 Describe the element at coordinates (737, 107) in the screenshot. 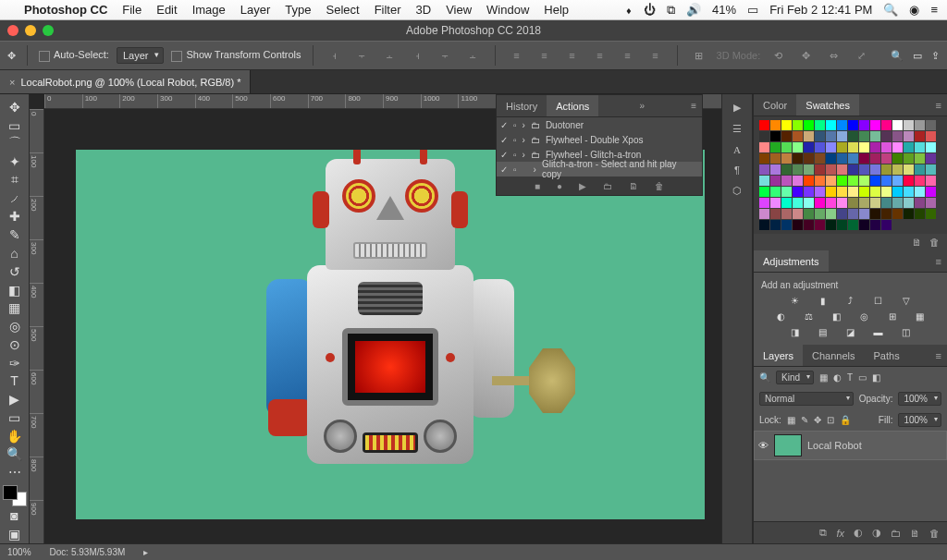

I see `actions-dock-icon: ▶` at that location.